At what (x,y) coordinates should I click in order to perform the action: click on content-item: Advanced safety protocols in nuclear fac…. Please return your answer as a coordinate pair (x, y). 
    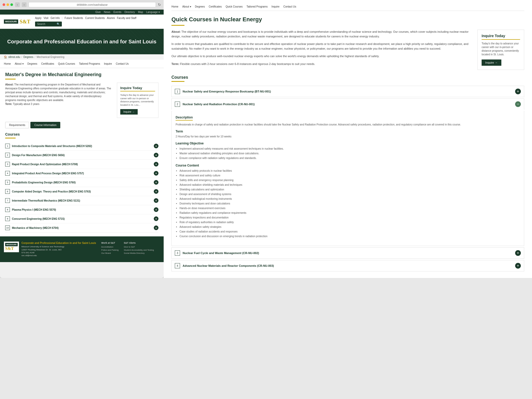
    Looking at the image, I should click on (350, 171).